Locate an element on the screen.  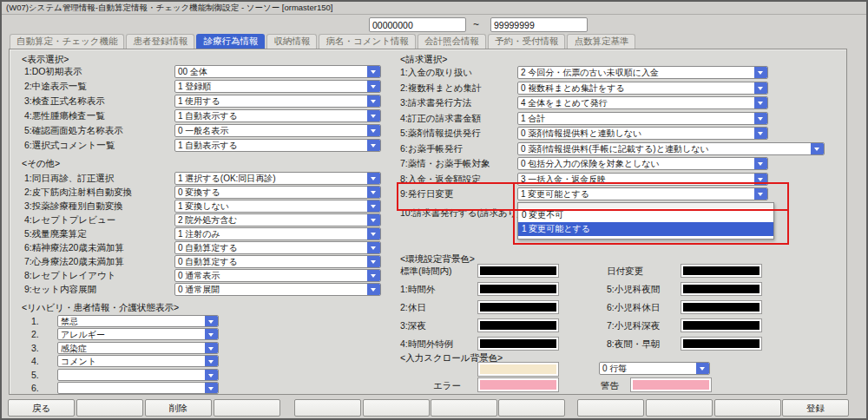
swatch-error is located at coordinates (518, 385).